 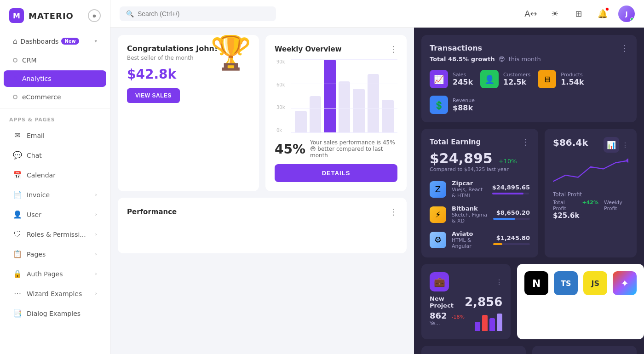 I want to click on sidebar-item-invoice: 📄 Invoice ›, so click(x=55, y=195).